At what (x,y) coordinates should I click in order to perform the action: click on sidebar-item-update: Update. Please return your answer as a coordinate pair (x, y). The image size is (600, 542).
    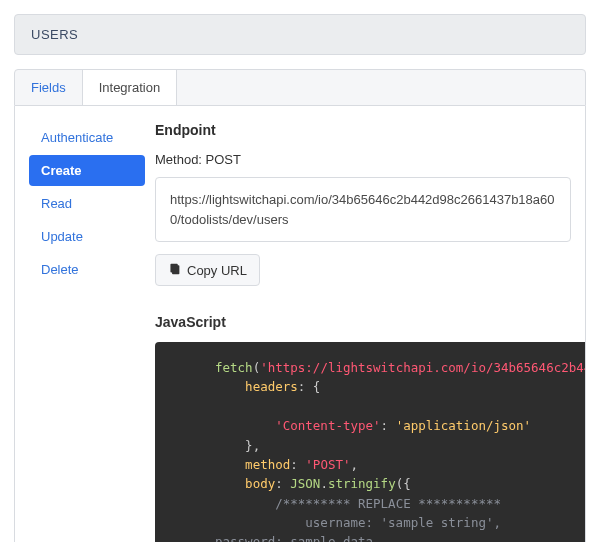
    Looking at the image, I should click on (87, 236).